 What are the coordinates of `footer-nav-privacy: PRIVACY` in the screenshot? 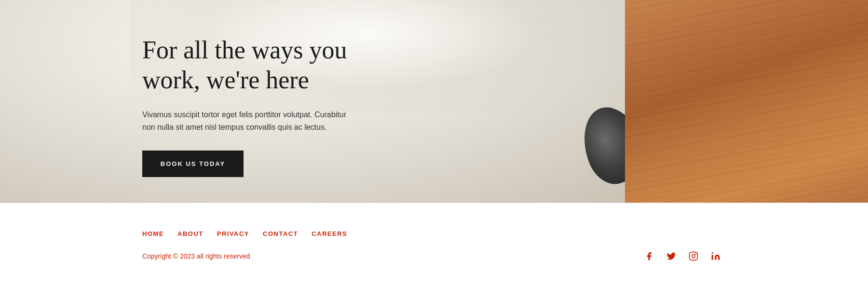 It's located at (233, 233).